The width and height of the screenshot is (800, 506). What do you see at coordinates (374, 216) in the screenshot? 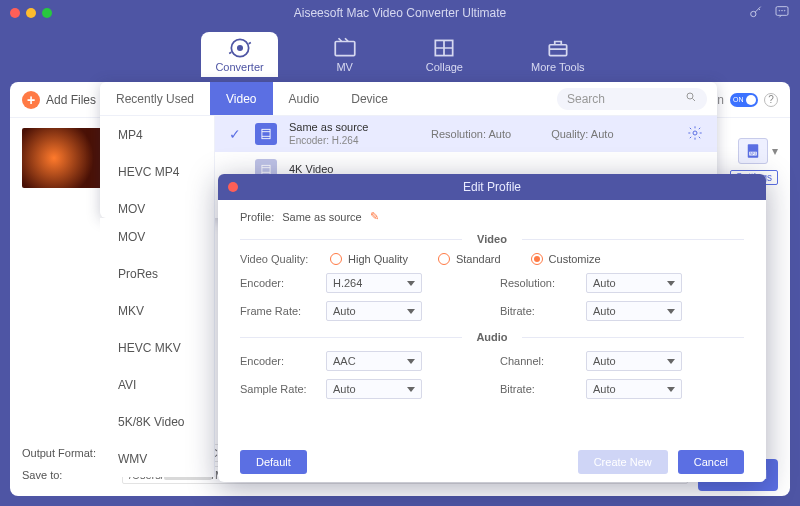
I see `edit-icon: ✎` at bounding box center [374, 216].